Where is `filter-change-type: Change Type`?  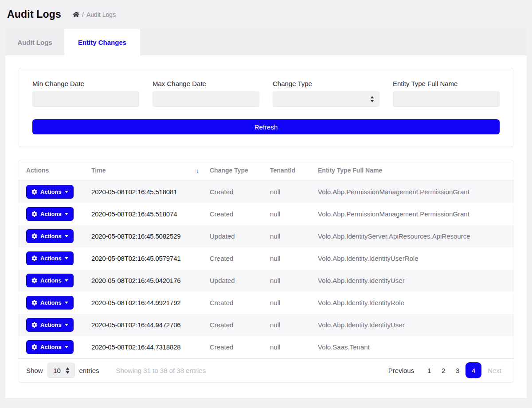 filter-change-type: Change Type is located at coordinates (326, 93).